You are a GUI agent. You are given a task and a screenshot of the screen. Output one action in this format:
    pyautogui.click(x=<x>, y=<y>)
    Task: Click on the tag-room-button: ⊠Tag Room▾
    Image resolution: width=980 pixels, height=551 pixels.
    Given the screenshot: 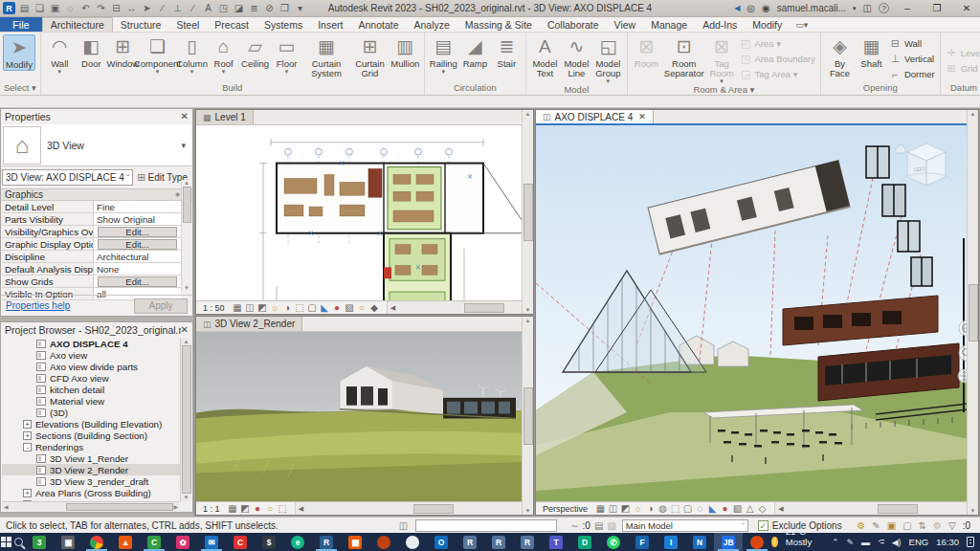 What is the action you would take?
    pyautogui.click(x=722, y=59)
    